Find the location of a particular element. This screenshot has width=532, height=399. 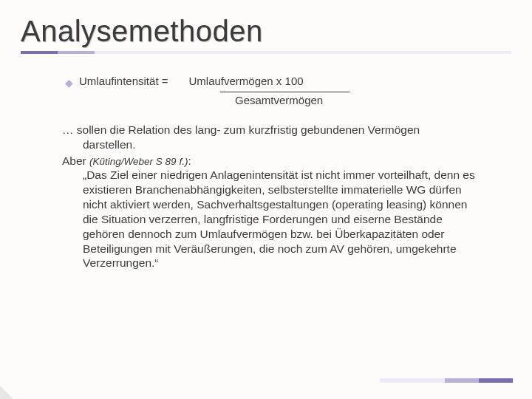

title-underline is located at coordinates (266, 52).